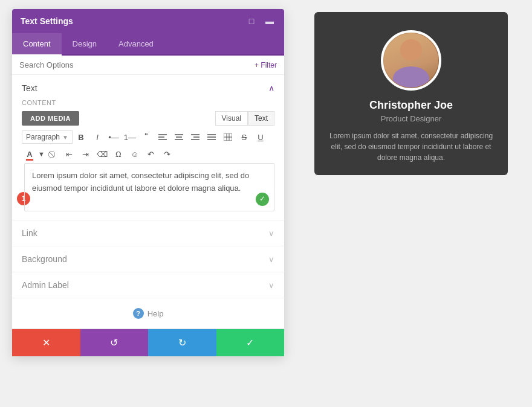 The image size is (532, 407). I want to click on quote-button: “, so click(146, 137).